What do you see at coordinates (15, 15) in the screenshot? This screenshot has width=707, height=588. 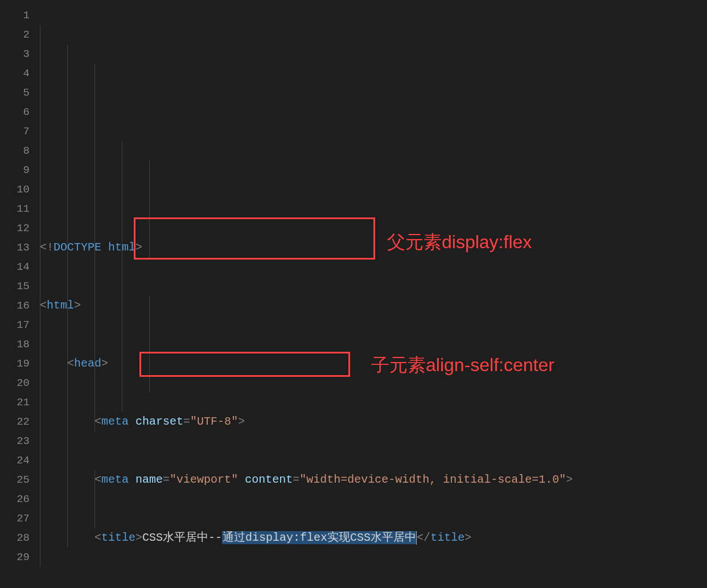 I see `line-number: 1` at bounding box center [15, 15].